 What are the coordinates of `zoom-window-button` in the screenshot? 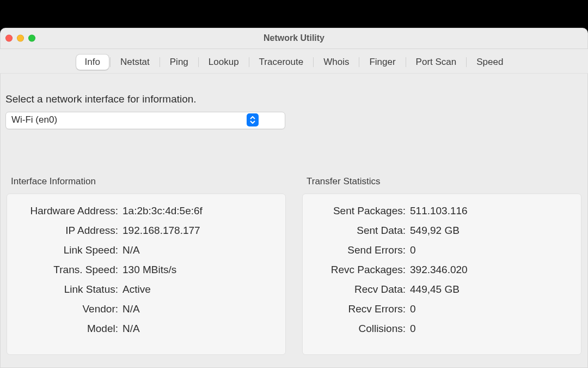 It's located at (32, 38).